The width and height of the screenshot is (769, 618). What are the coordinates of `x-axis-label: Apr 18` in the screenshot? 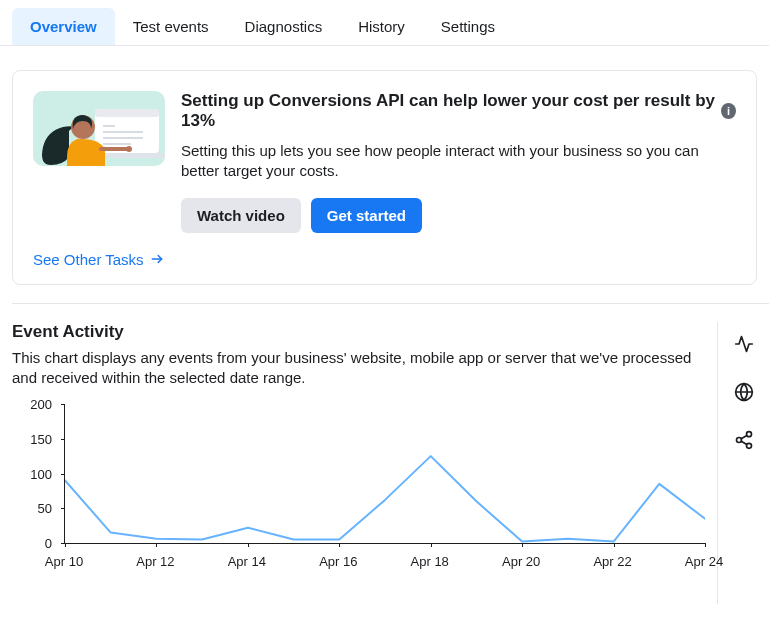 It's located at (430, 562).